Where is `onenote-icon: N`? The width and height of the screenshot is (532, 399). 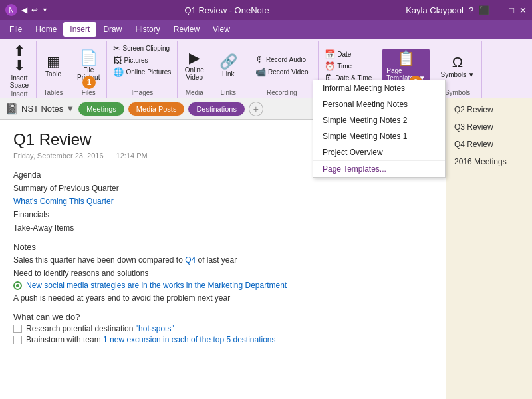
onenote-icon: N is located at coordinates (11, 10).